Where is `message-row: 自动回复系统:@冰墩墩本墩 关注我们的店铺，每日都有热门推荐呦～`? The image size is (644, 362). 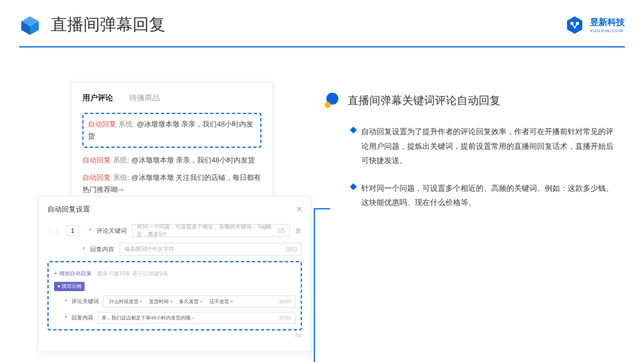
message-row: 自动回复系统:@冰墩墩本墩 关注我们的店铺，每日都有热门推荐呦～ is located at coordinates (172, 184).